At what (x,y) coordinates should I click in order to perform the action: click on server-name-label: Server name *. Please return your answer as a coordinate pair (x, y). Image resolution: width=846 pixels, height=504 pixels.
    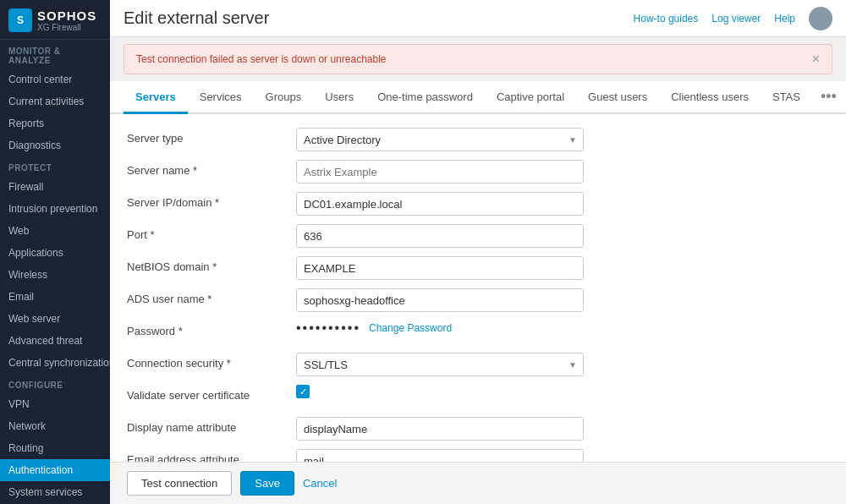
    Looking at the image, I should click on (212, 168).